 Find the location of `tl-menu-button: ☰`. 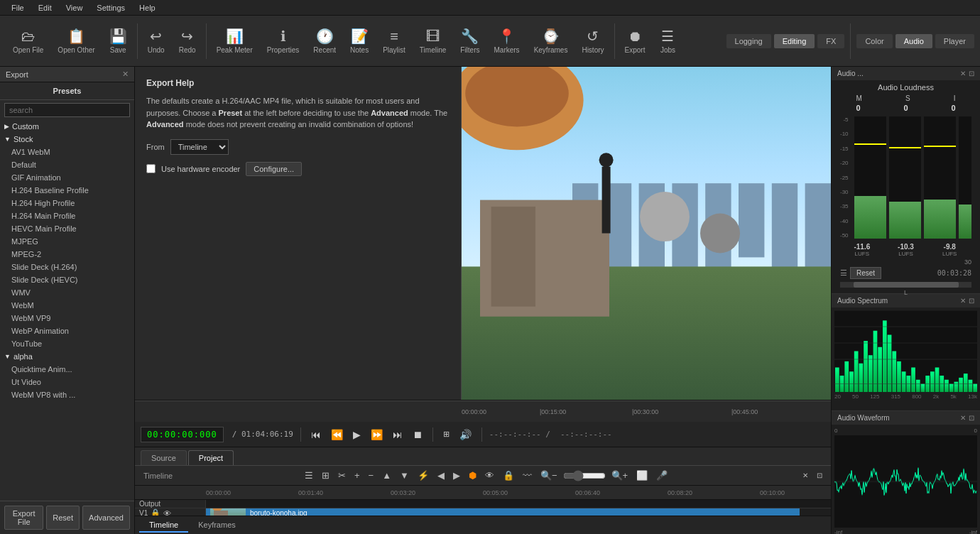

tl-menu-button: ☰ is located at coordinates (309, 476).